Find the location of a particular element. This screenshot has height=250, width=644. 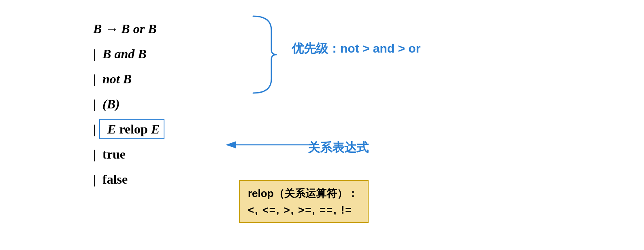

pipe-6: | is located at coordinates (95, 155).